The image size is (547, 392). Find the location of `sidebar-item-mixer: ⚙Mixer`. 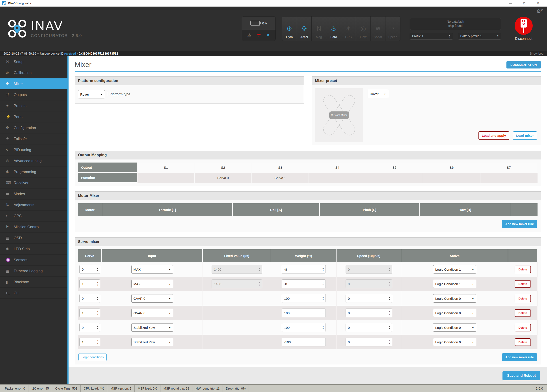

sidebar-item-mixer: ⚙Mixer is located at coordinates (34, 84).